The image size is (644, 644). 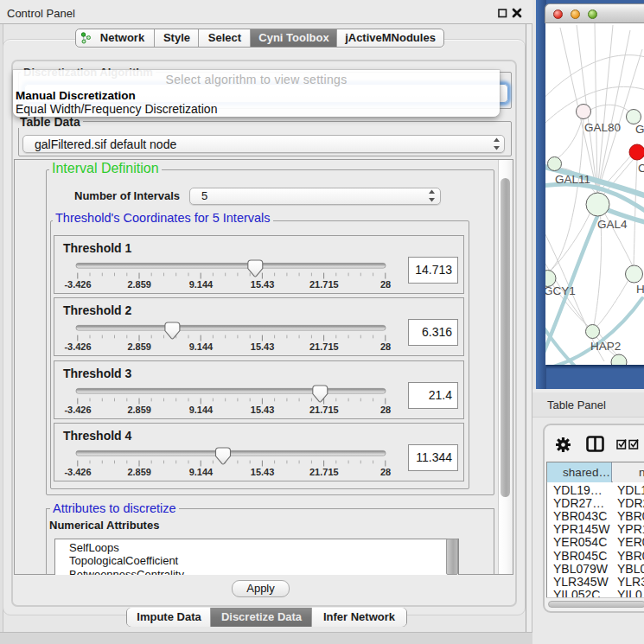 I want to click on svg-text: G., so click(x=640, y=130).